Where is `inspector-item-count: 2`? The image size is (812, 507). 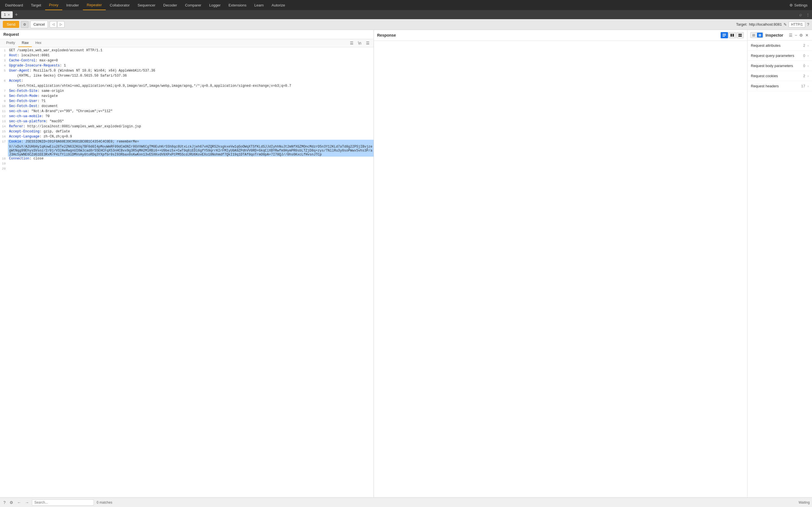
inspector-item-count: 2 is located at coordinates (804, 46).